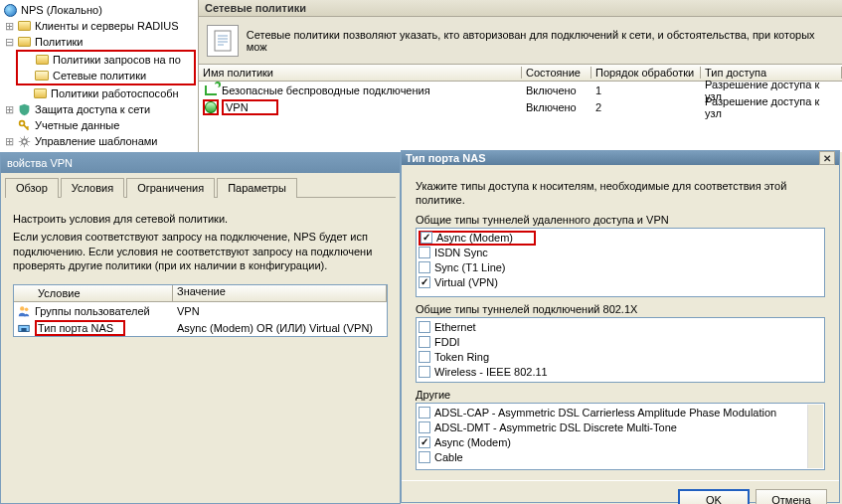  I want to click on group-common-label: Общие типы туннелей удаленного доступа и…, so click(620, 220).